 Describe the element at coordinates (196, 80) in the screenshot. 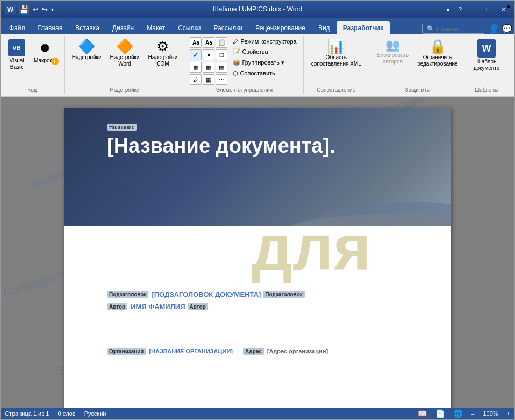

I see `ctrl-pen-button: 🖊` at that location.